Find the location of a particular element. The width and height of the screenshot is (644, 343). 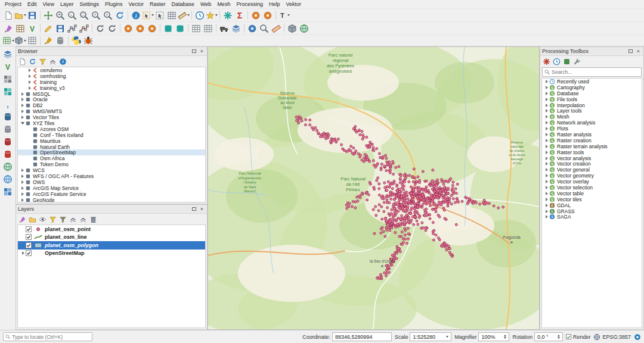

browser-item-mssql: MSSQL is located at coordinates (112, 94).